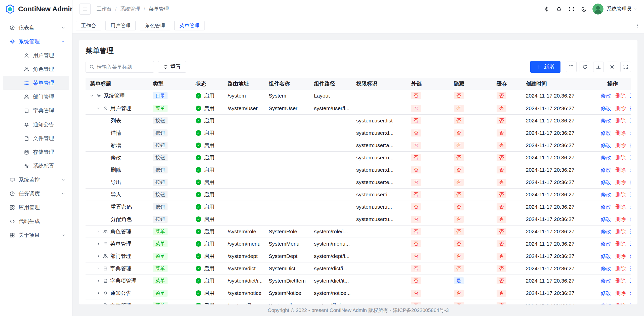 The image size is (644, 316). I want to click on moon-button, so click(584, 9).